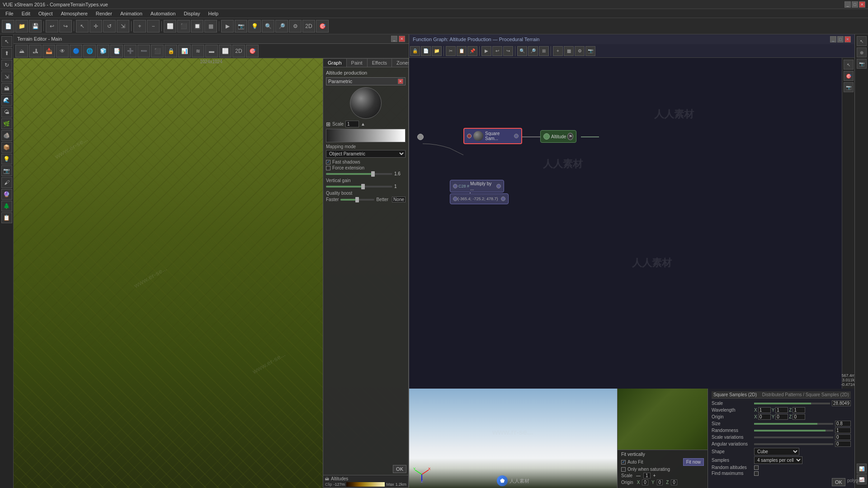  Describe the element at coordinates (255, 26) in the screenshot. I see `tb-light: 💡` at that location.